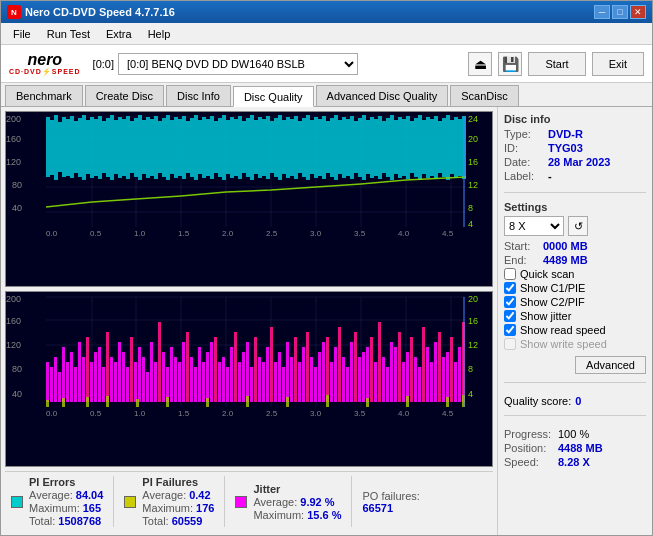  What do you see at coordinates (198, 96) in the screenshot?
I see `tab-disc-info: Disc Info` at bounding box center [198, 96].